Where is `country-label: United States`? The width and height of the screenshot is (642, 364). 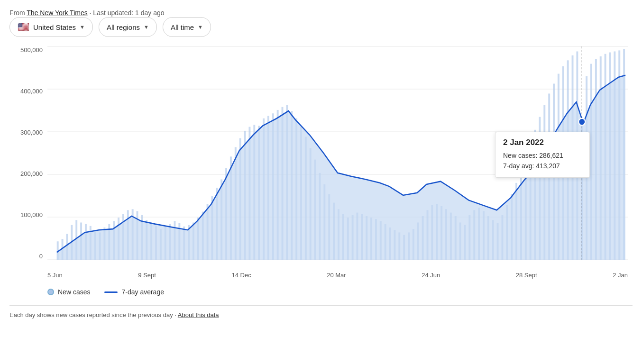 country-label: United States is located at coordinates (55, 27).